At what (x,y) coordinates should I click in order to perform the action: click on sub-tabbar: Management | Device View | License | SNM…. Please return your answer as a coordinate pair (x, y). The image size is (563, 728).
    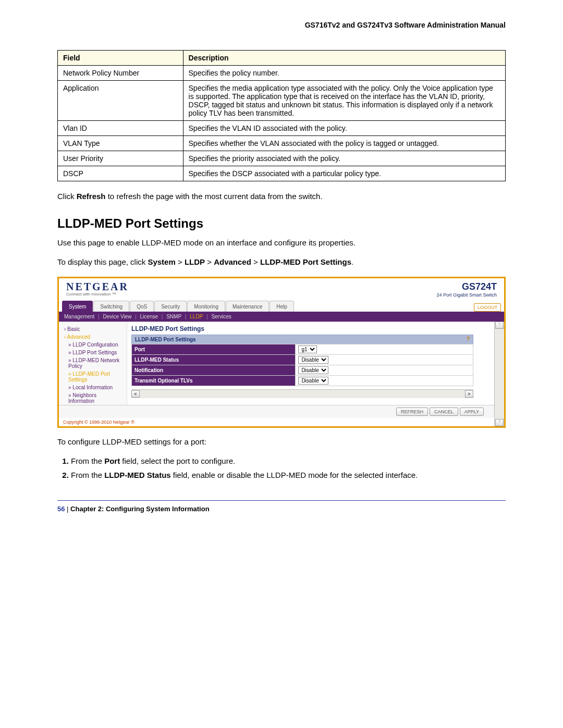
    Looking at the image, I should click on (282, 317).